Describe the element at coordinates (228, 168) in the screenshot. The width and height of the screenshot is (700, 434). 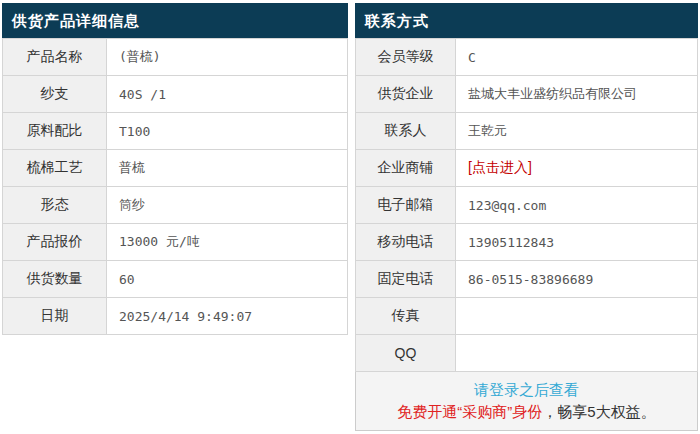
I see `row-value: 普梳` at that location.